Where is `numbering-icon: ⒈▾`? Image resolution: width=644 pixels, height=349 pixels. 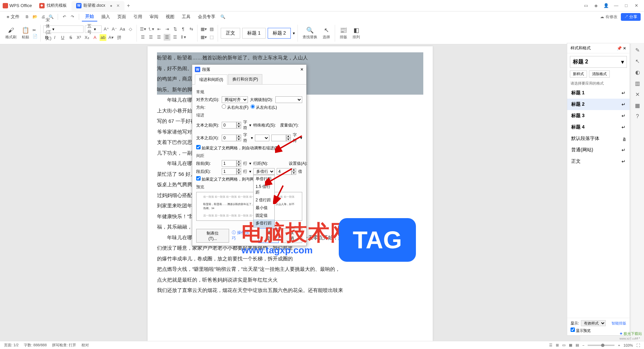 numbering-icon: ⒈▾ is located at coordinates (151, 29).